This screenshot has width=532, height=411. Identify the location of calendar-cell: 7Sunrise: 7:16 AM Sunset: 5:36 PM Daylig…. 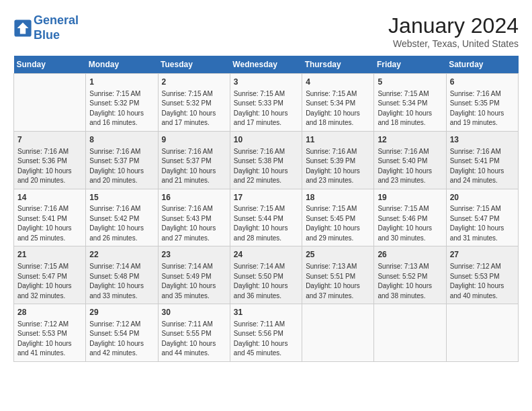
(50, 160).